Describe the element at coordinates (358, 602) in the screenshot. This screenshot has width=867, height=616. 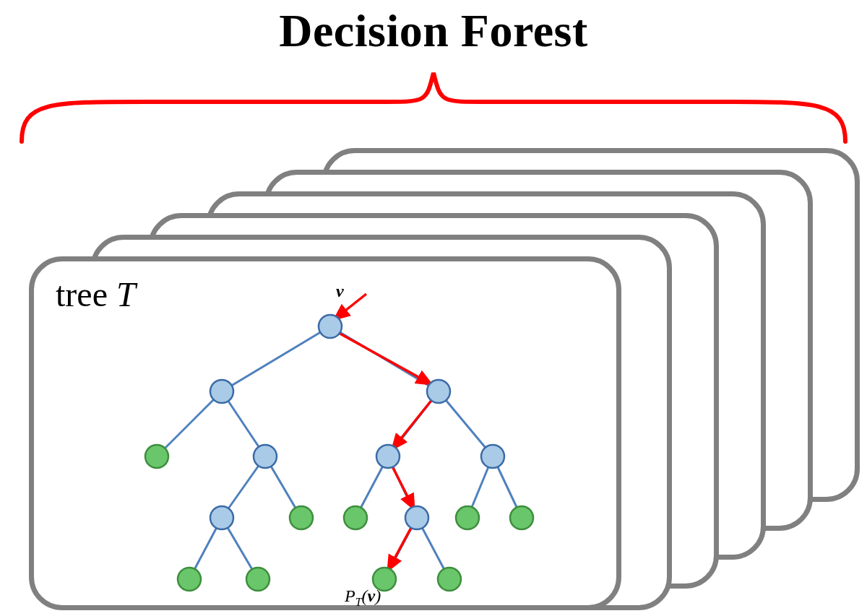
I see `pt-sub: T` at that location.